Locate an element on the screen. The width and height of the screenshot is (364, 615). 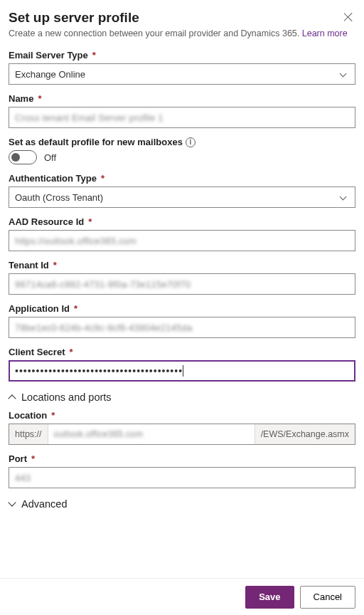
auth-type-select: Oauth (Cross Tenant) is located at coordinates (182, 197).